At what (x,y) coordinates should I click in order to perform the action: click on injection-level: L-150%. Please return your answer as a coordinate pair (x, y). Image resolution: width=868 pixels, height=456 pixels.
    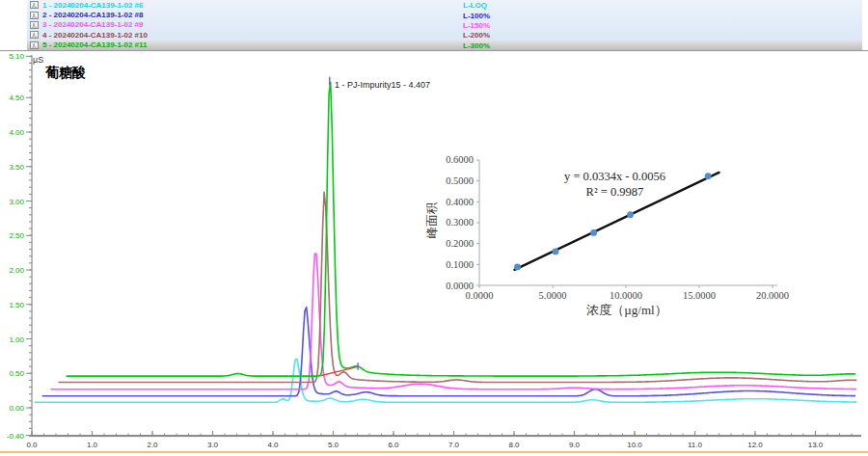
    Looking at the image, I should click on (476, 25).